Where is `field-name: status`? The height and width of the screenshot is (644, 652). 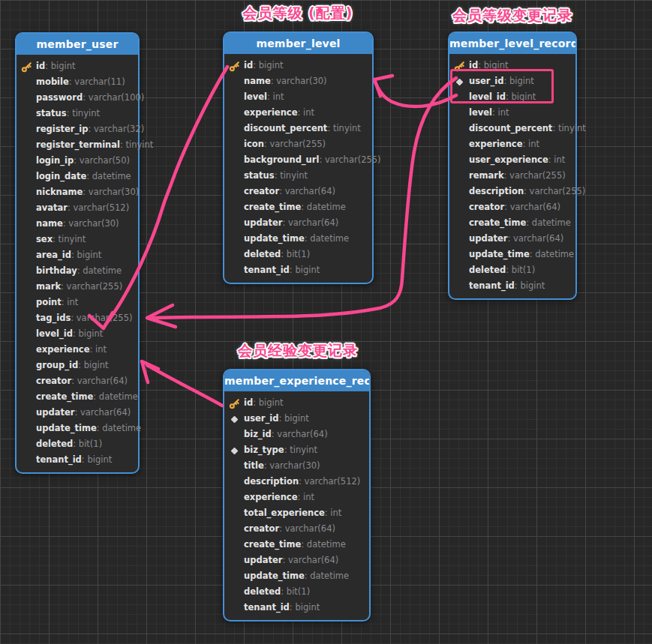 field-name: status is located at coordinates (51, 113).